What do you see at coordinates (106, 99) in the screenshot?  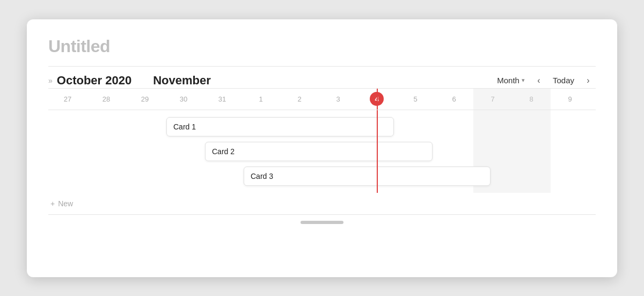 I see `date-28: 28` at bounding box center [106, 99].